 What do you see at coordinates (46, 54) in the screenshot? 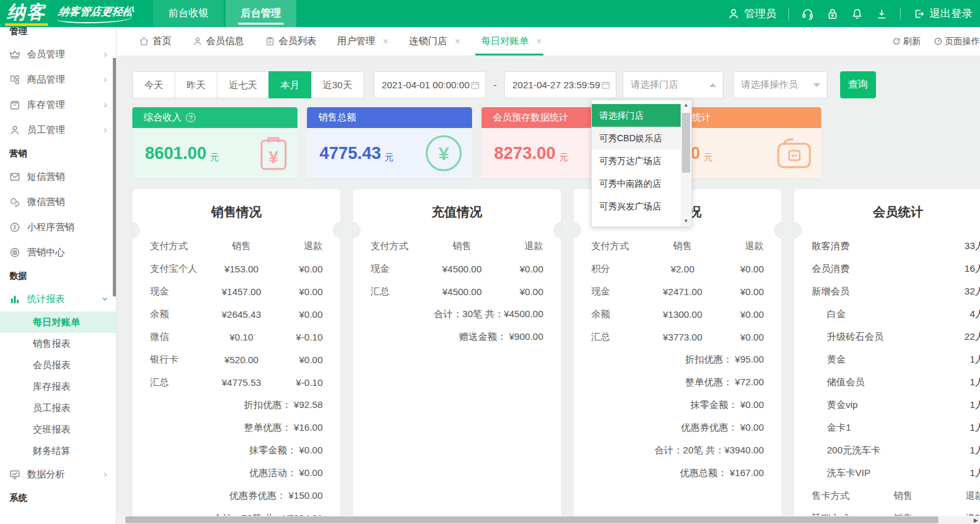
I see `sidebar-item-label: 会员管理` at bounding box center [46, 54].